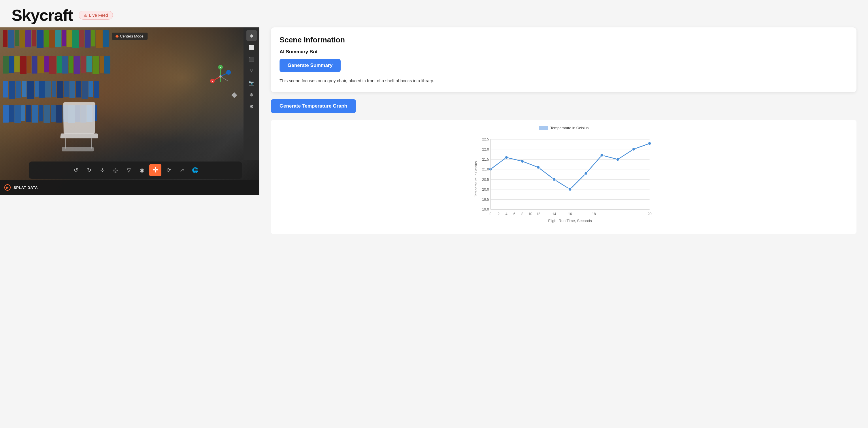  What do you see at coordinates (476, 179) in the screenshot?
I see `svg-text: Temperature in Celsius` at bounding box center [476, 179].